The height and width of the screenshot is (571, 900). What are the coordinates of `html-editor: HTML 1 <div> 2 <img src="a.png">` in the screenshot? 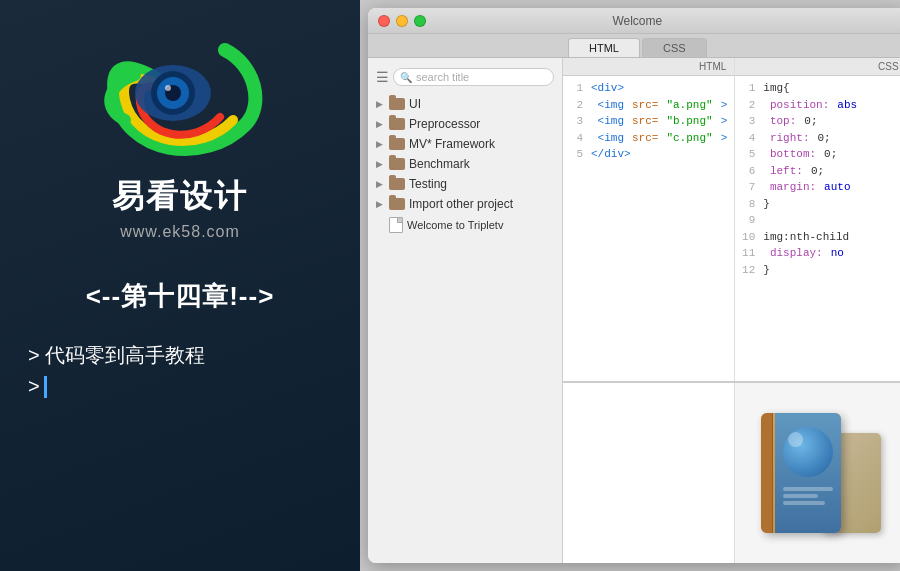 It's located at (649, 220).